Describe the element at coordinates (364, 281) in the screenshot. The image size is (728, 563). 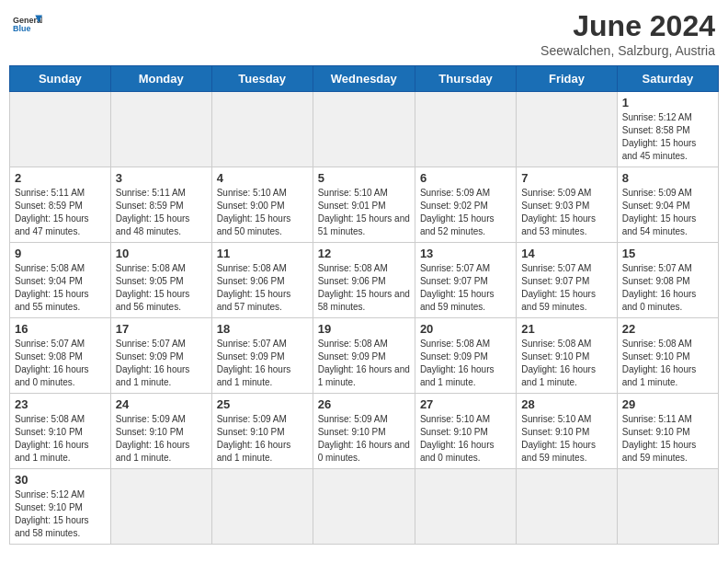
I see `calendar-day-cell: 12Sunrise: 5:08 AMSunset: 9:06 PMDayligh…` at that location.